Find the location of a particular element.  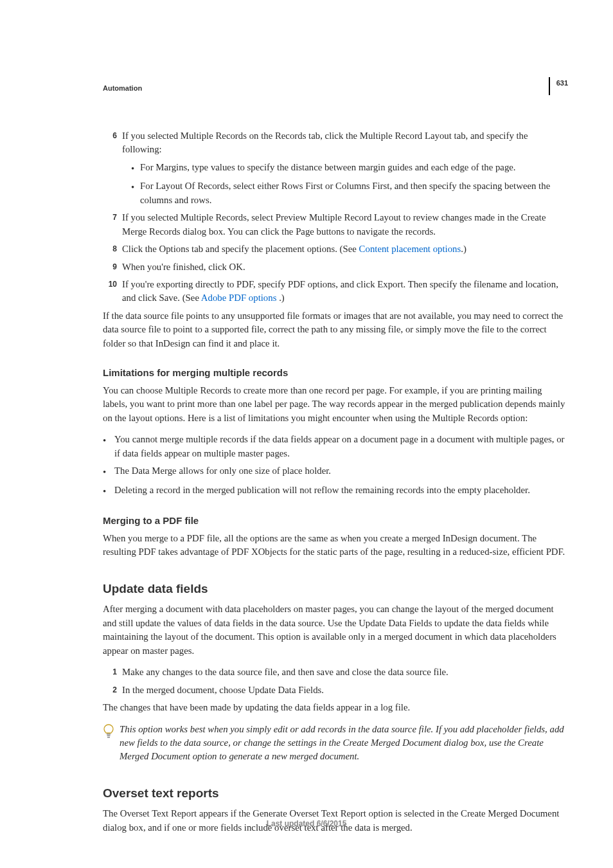

step-text: If you selected Multiple Records, select… is located at coordinates (345, 225).